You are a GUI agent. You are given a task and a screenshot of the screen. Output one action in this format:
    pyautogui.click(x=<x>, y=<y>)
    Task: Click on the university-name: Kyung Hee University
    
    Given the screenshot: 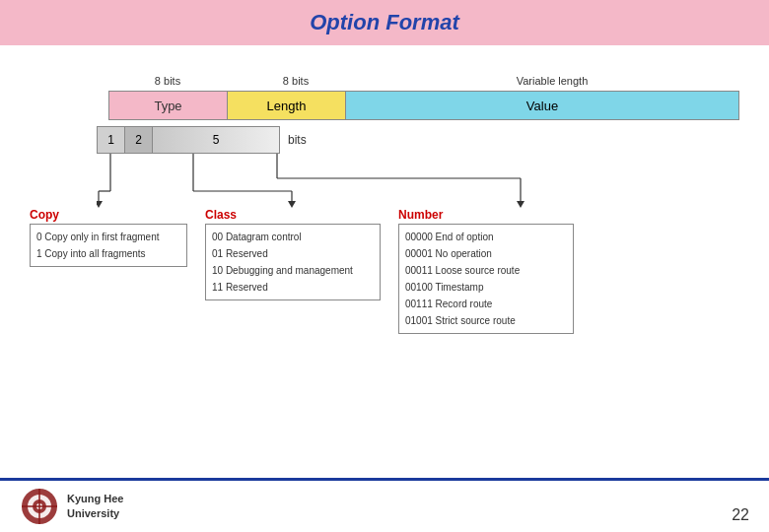 What is the action you would take?
    pyautogui.click(x=95, y=506)
    